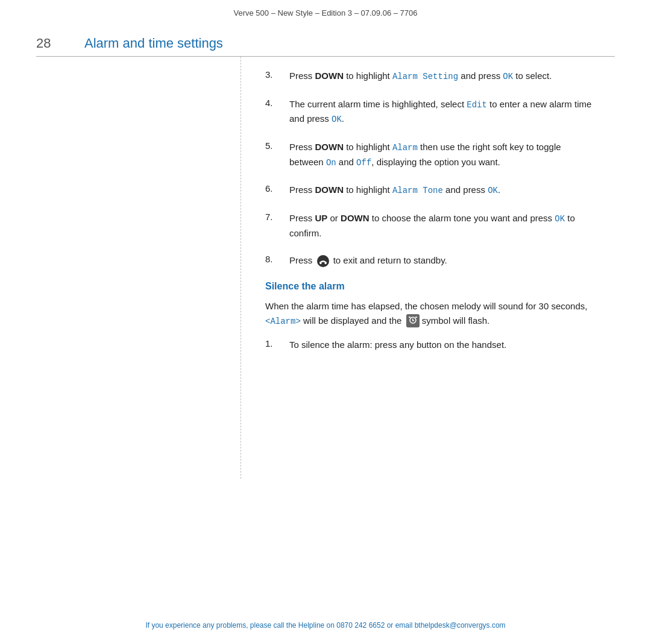  Describe the element at coordinates (154, 43) in the screenshot. I see `chapter-title: Alarm and time settings` at that location.